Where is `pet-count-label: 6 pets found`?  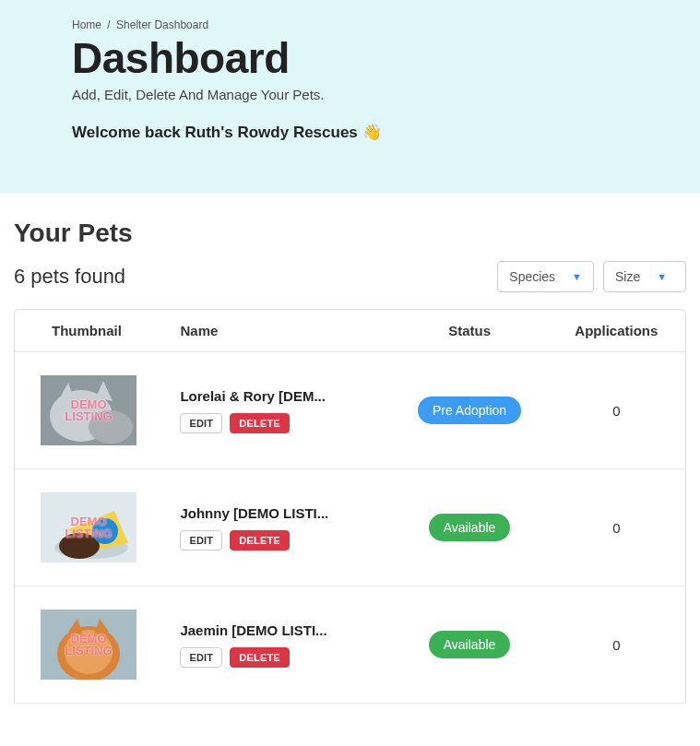
pet-count-label: 6 pets found is located at coordinates (70, 277).